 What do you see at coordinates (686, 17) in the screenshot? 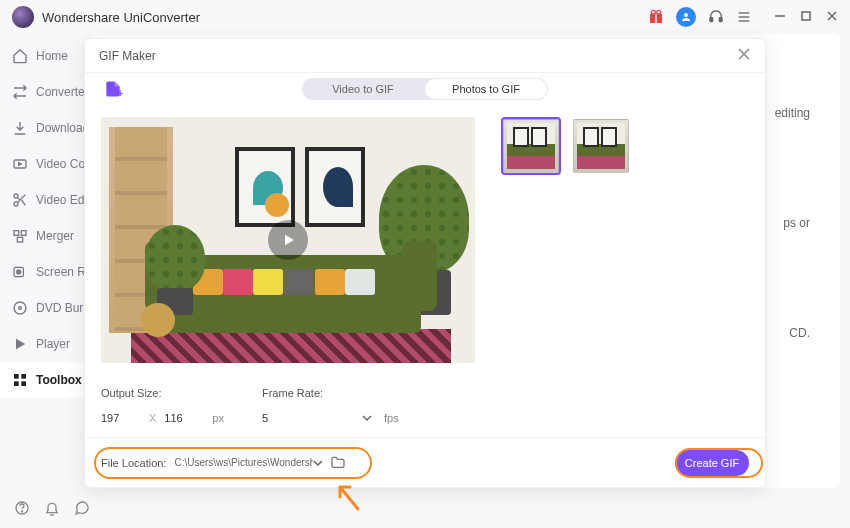
I see `user-avatar-icon` at bounding box center [686, 17].